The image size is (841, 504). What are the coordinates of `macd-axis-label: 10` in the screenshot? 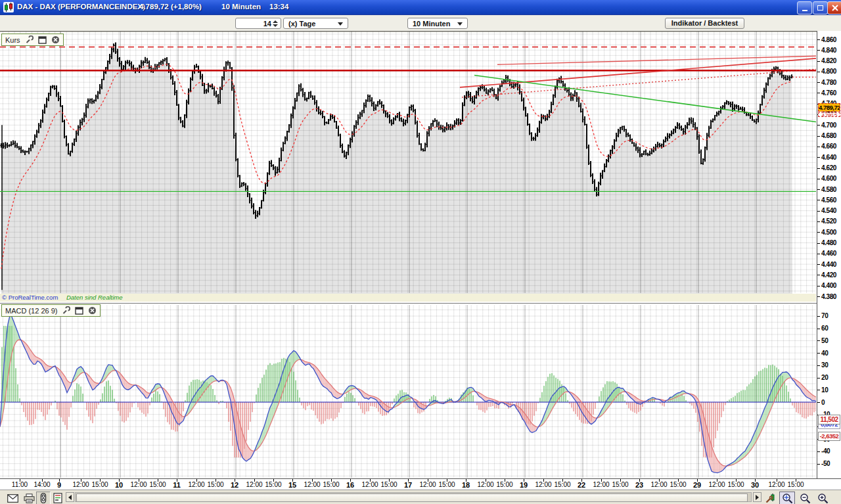 It's located at (825, 390).